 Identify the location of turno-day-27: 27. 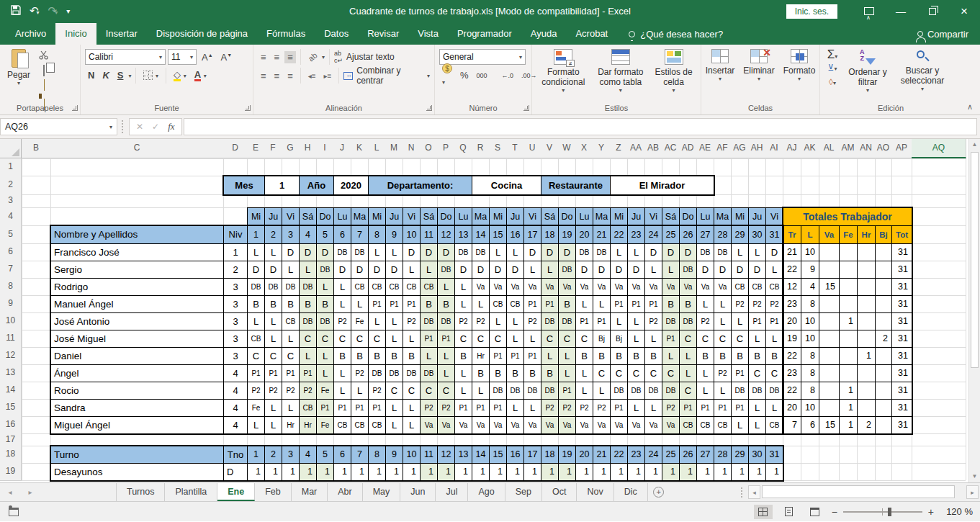
(706, 455).